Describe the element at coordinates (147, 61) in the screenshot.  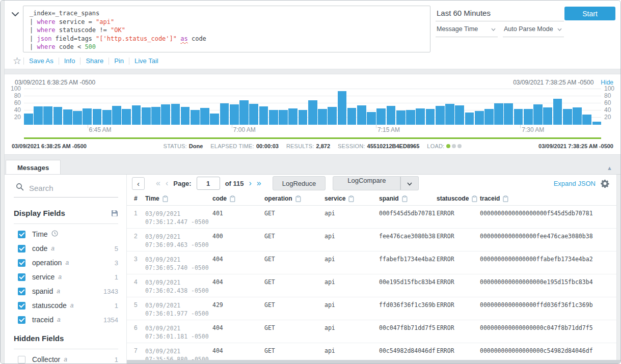
I see `live-tail-link: Live Tail` at that location.